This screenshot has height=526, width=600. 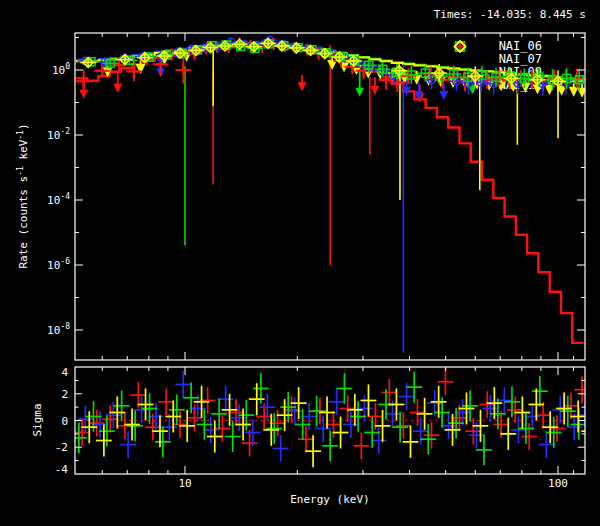 I want to click on long-error-bars-nai06, so click(x=292, y=155).